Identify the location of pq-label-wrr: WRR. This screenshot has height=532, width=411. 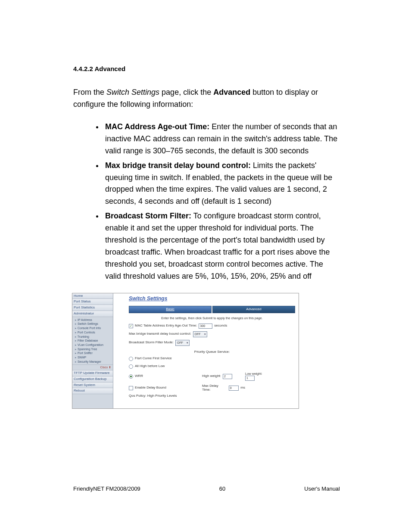
(139, 376).